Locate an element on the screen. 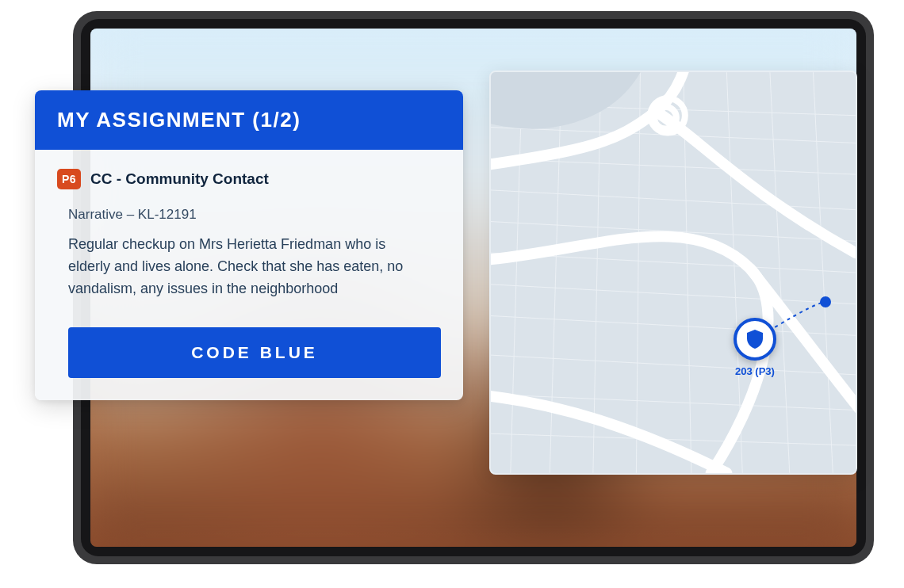 The image size is (904, 588). unit-marker-label: 203 (P3) is located at coordinates (755, 371).